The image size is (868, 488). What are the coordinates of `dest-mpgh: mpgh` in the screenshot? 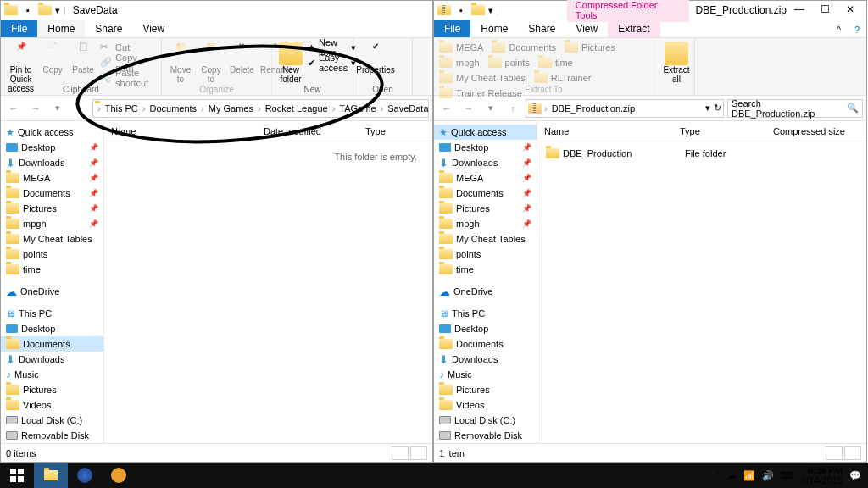 It's located at (459, 63).